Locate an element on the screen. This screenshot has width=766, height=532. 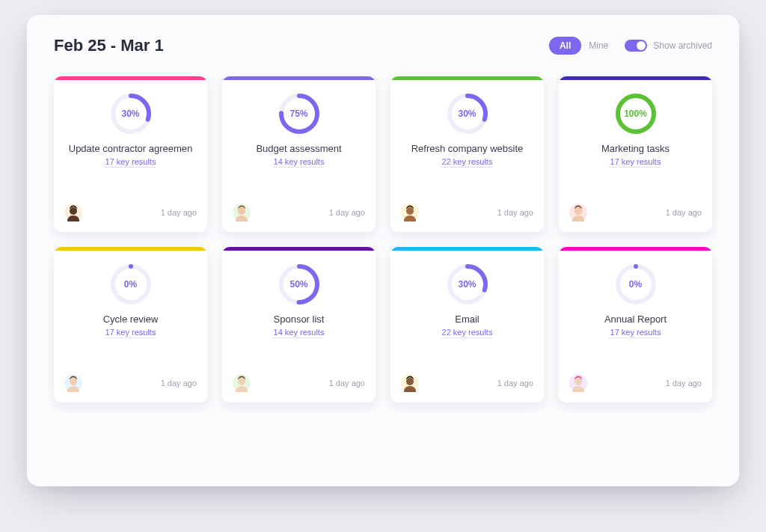
progress-ring: 50% is located at coordinates (299, 284).